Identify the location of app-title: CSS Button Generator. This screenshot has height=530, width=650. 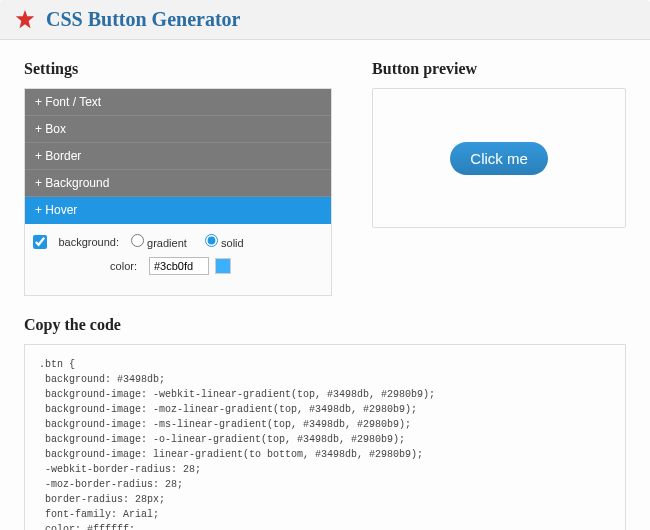
(143, 20).